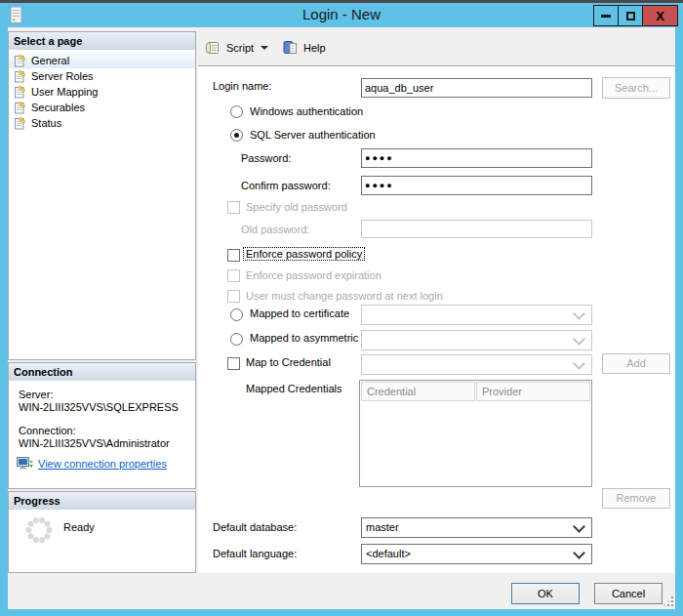 The width and height of the screenshot is (683, 616). Describe the element at coordinates (628, 594) in the screenshot. I see `cancel-button: Cancel` at that location.